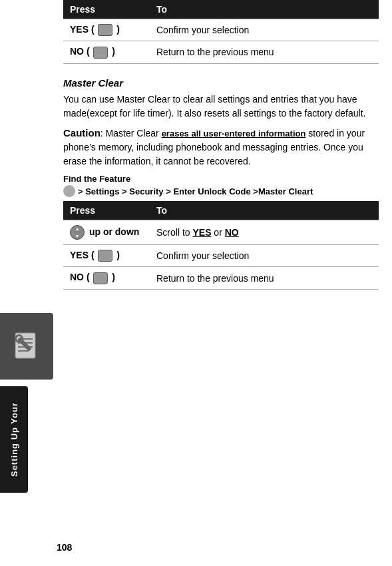  Describe the element at coordinates (15, 439) in the screenshot. I see `side-tab-label: Setting Up Your` at that location.